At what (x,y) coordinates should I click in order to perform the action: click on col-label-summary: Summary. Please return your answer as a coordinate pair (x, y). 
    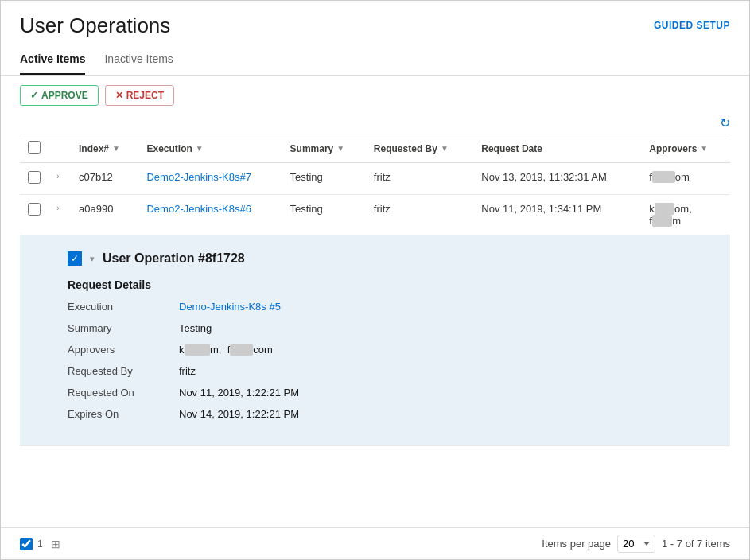
    Looking at the image, I should click on (312, 149).